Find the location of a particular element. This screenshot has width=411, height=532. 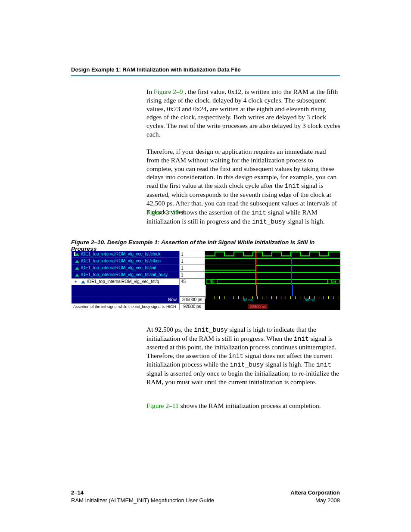

ruler-tick-label: 96 ns is located at coordinates (310, 300).